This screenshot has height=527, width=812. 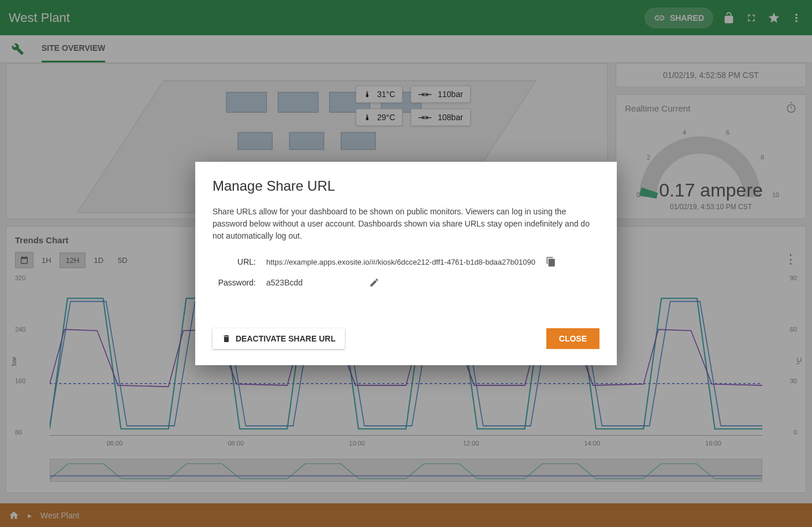 I want to click on close-button: CLOSE, so click(x=573, y=339).